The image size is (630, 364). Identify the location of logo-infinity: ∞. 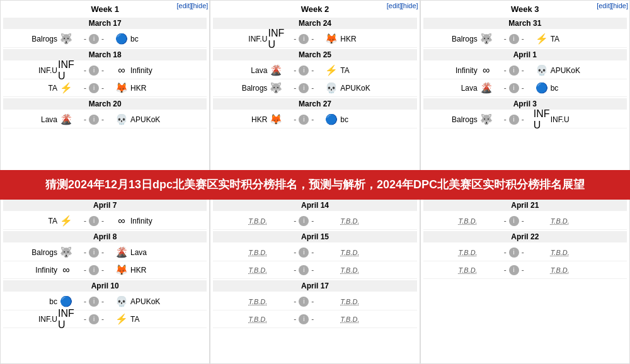
(486, 71).